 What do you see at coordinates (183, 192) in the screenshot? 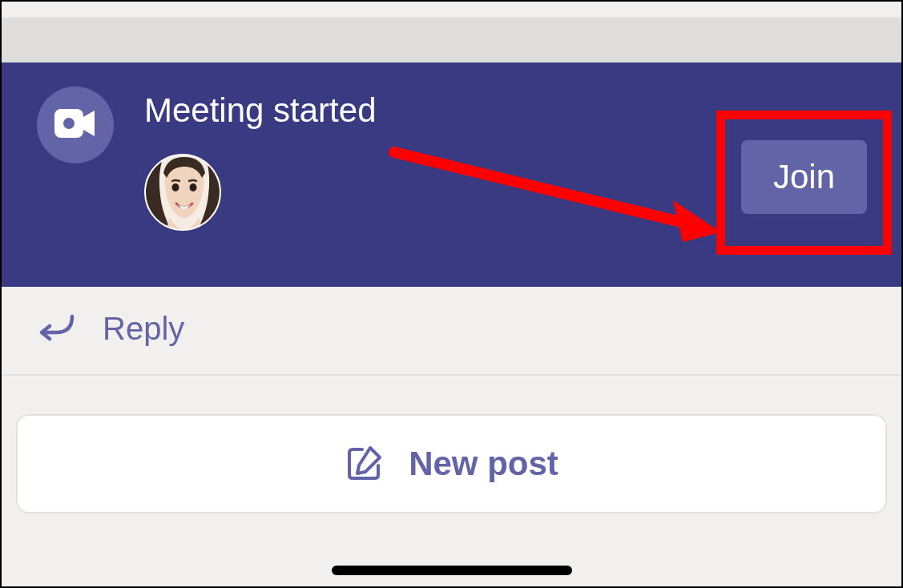
I see `participant-avatar` at bounding box center [183, 192].